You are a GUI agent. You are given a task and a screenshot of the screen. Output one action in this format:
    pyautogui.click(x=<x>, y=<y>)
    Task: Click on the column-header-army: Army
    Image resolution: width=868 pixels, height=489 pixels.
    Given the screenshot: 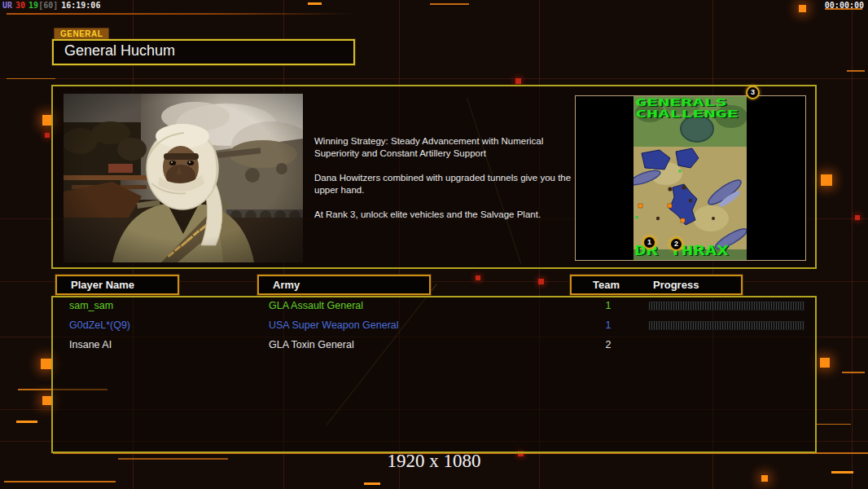 What is the action you would take?
    pyautogui.click(x=344, y=285)
    